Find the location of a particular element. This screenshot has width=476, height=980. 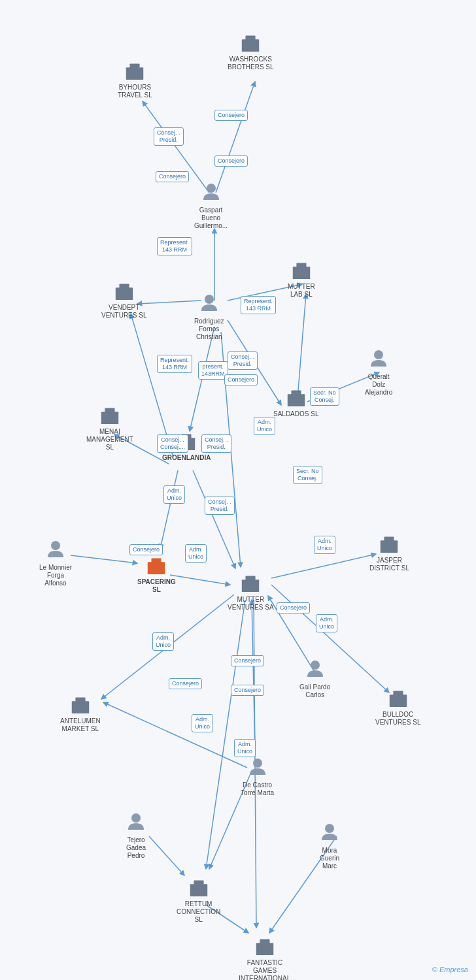

fantastic-node: FANTASTIC GAMES INTERNATIONAL... is located at coordinates (265, 956).